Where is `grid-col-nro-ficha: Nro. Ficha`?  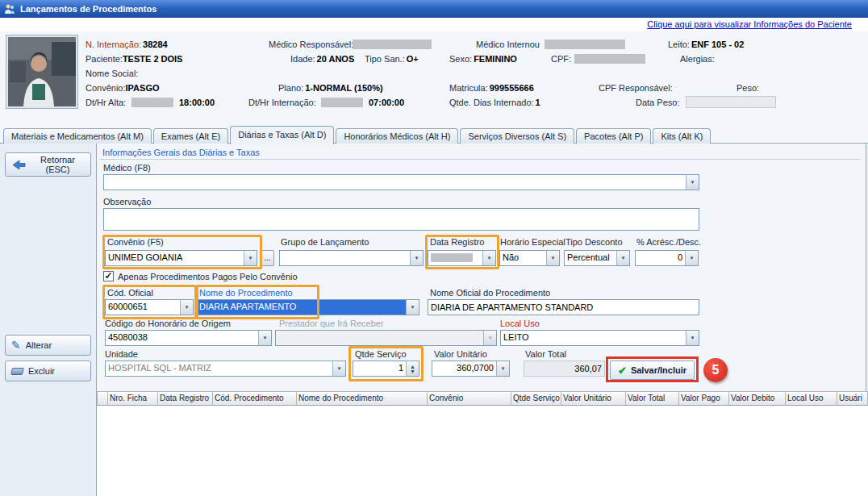 grid-col-nro-ficha: Nro. Ficha is located at coordinates (133, 398).